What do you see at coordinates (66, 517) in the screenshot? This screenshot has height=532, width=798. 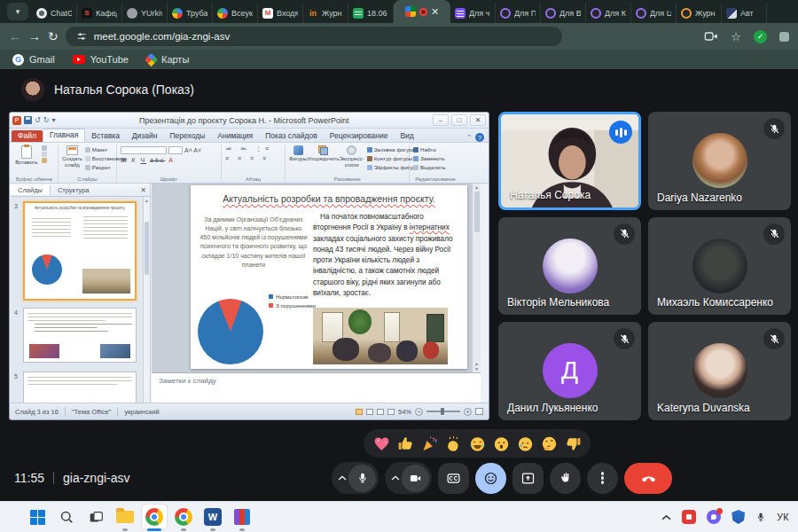 I see `search-button` at bounding box center [66, 517].